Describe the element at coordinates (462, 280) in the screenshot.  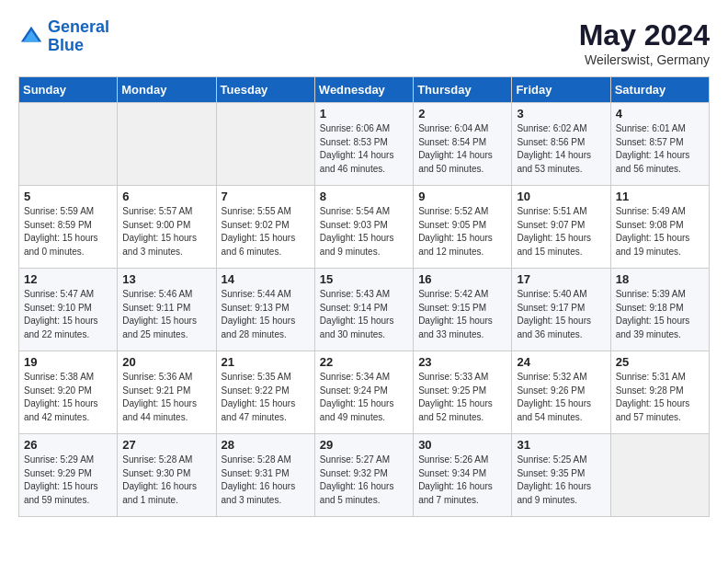
I see `day-number: 16` at that location.